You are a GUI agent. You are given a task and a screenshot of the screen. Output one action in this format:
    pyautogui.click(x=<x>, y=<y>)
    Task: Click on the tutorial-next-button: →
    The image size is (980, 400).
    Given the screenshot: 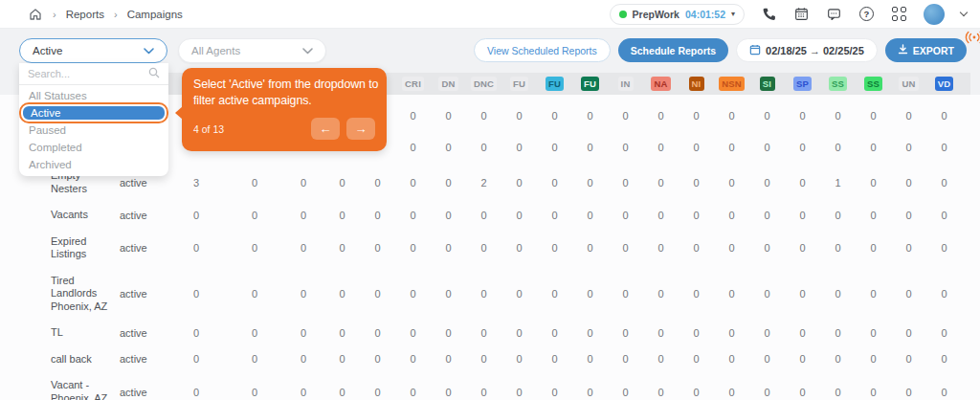 What is the action you would take?
    pyautogui.click(x=361, y=128)
    